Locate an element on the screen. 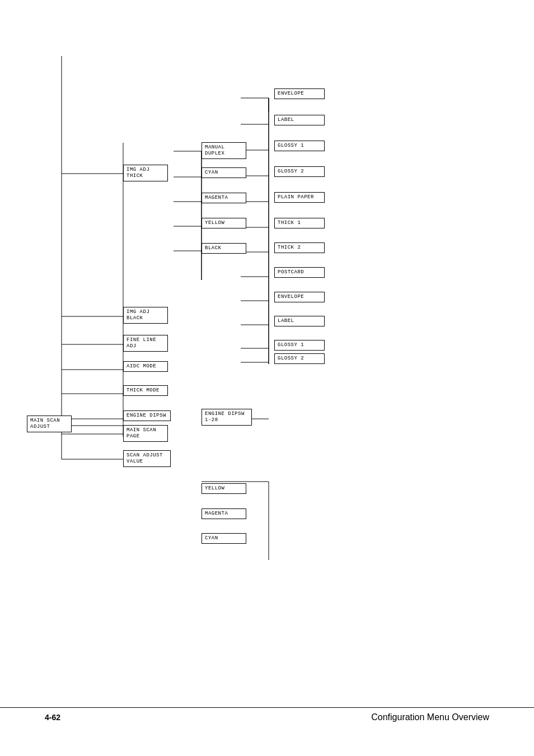 The height and width of the screenshot is (756, 534). box-aidc-mode: AIDC MODE is located at coordinates (146, 366).